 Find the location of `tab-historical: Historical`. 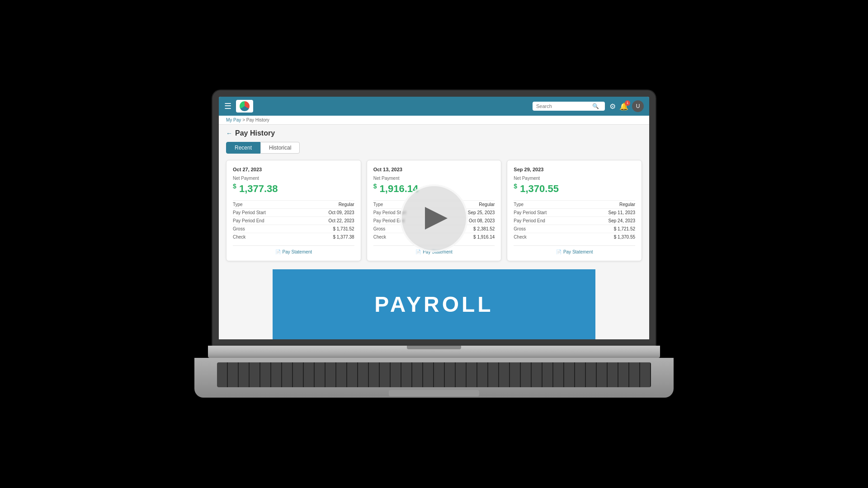

tab-historical: Historical is located at coordinates (280, 148).